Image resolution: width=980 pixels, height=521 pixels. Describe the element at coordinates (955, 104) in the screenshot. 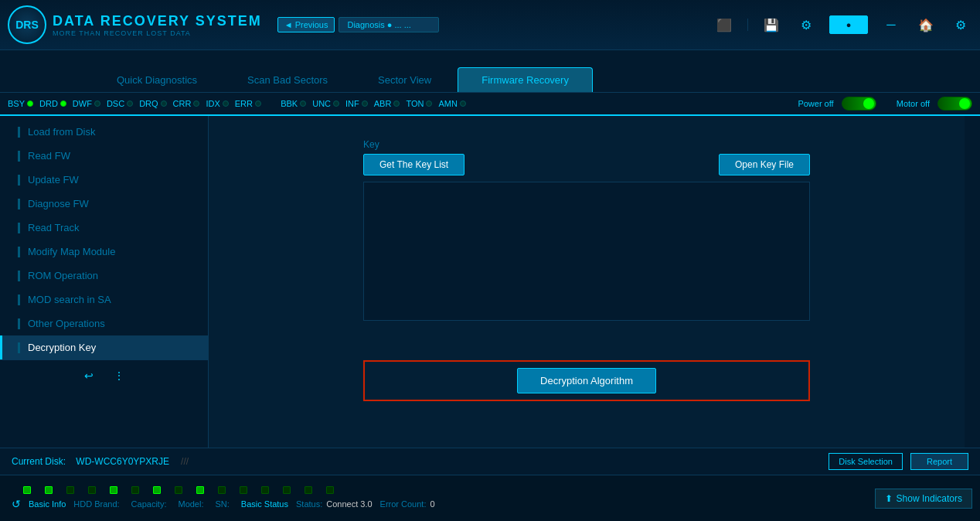

I see `motor-toggle` at that location.